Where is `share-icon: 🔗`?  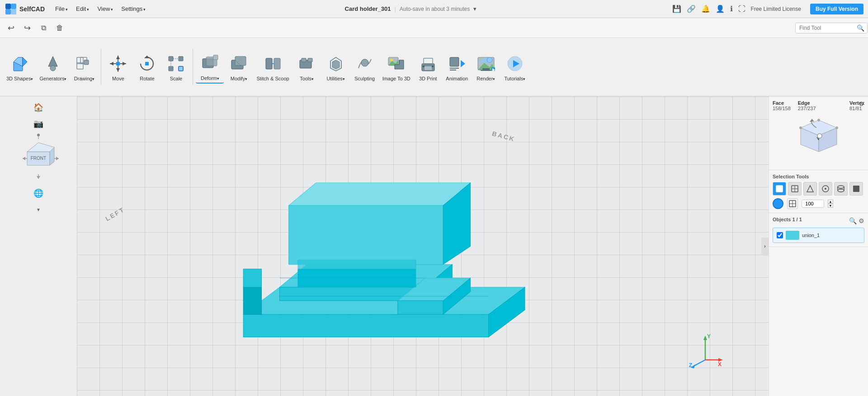 share-icon: 🔗 is located at coordinates (691, 9).